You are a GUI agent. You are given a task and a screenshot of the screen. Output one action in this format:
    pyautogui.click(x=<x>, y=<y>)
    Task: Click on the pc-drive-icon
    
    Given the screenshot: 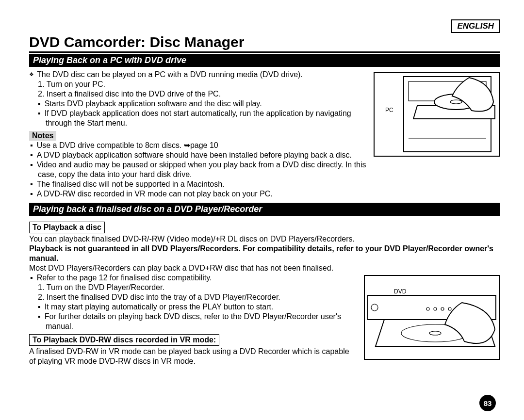 What is the action you would take?
    pyautogui.click(x=437, y=114)
    